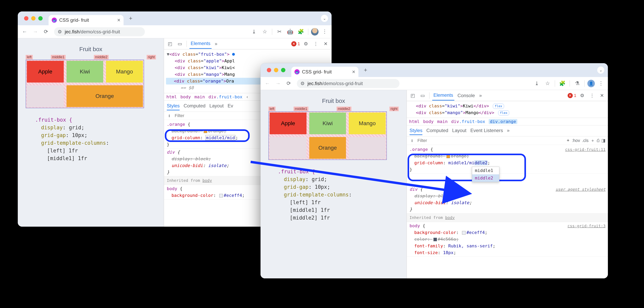 Image resolution: width=644 pixels, height=308 pixels. What do you see at coordinates (328, 124) in the screenshot?
I see `cell-kiwi: Kiwi` at bounding box center [328, 124].